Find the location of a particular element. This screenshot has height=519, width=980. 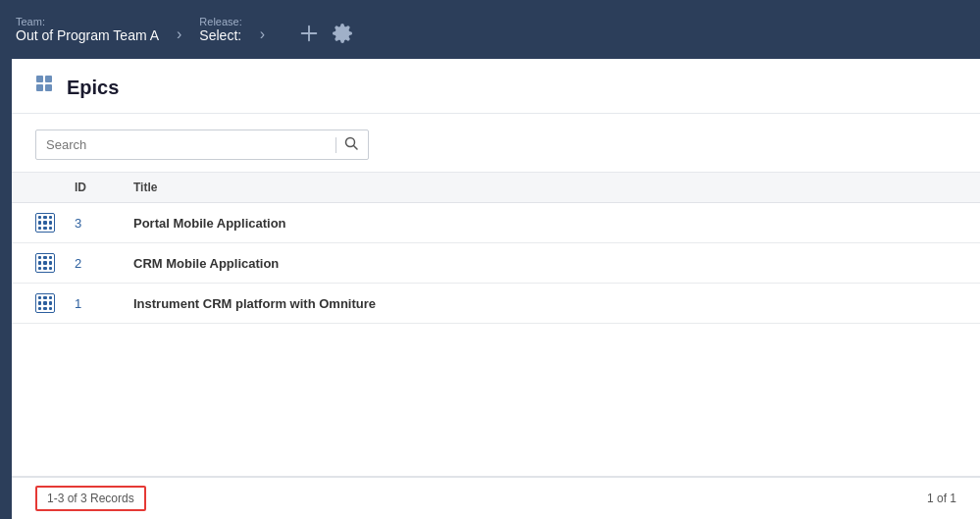

sidebar-strip is located at coordinates (6, 288).